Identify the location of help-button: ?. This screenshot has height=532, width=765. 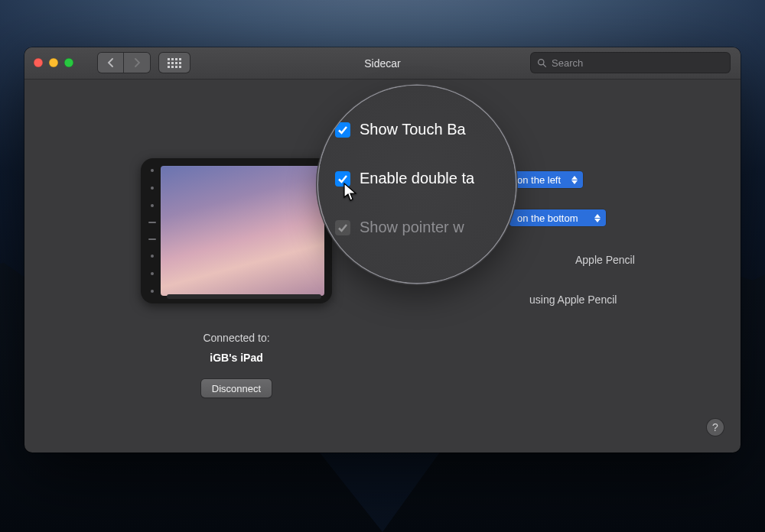
(715, 427).